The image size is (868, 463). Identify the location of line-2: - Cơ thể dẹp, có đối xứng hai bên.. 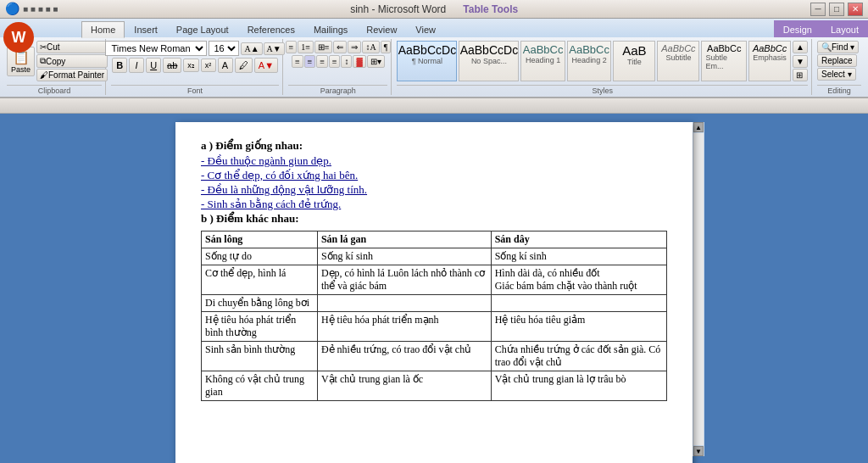
(434, 176).